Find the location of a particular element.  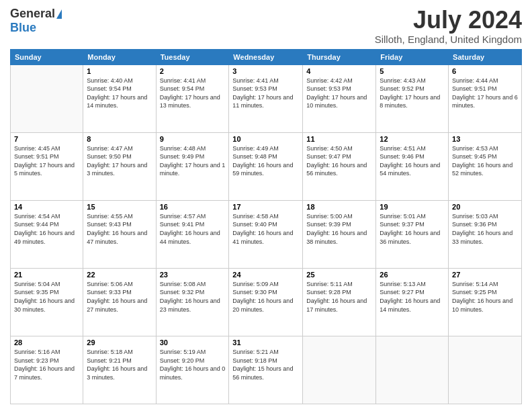

day-info: Sunrise: 5:03 AMSunset: 9:36 PMDaylight:… is located at coordinates (485, 229).